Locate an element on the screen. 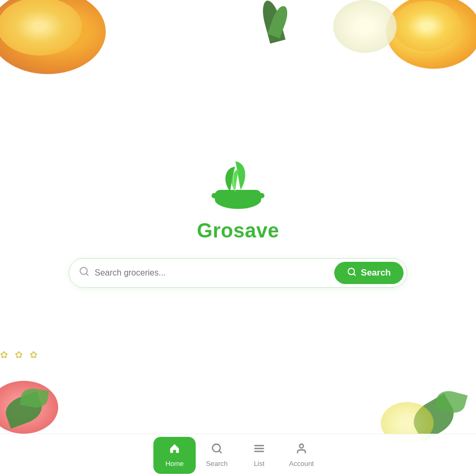  search-input is located at coordinates (215, 273).